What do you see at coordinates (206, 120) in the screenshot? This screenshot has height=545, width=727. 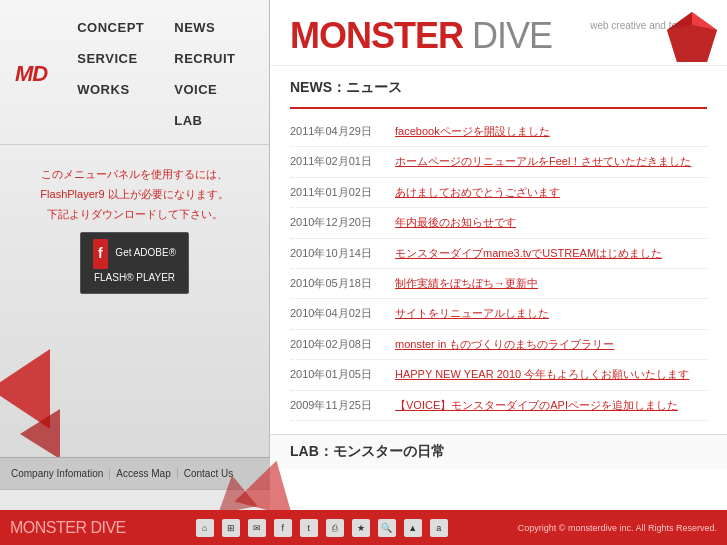 I see `nav-lab: LAB` at bounding box center [206, 120].